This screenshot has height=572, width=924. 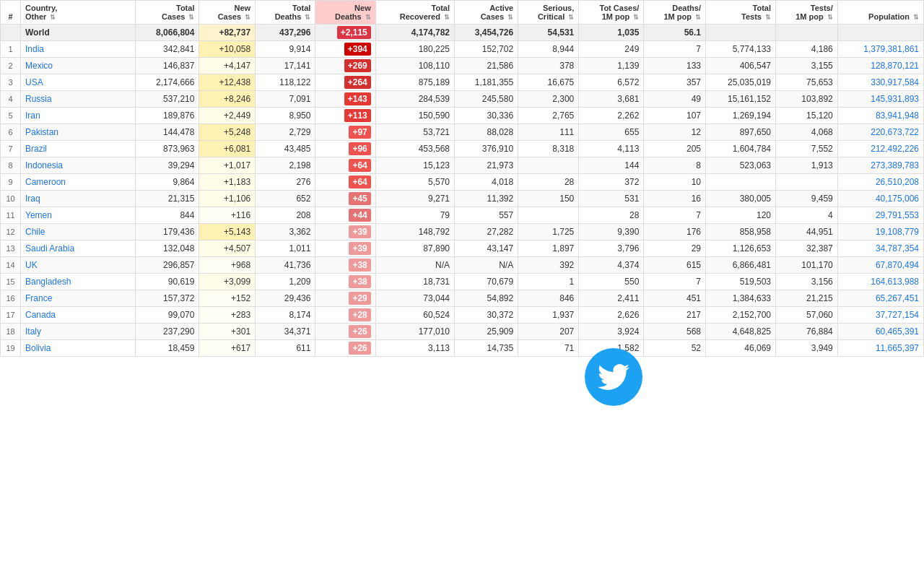 I want to click on table-row: 9 Cameroon 9,864 +1,183 276 +64 5,570 4,…, so click(x=462, y=182).